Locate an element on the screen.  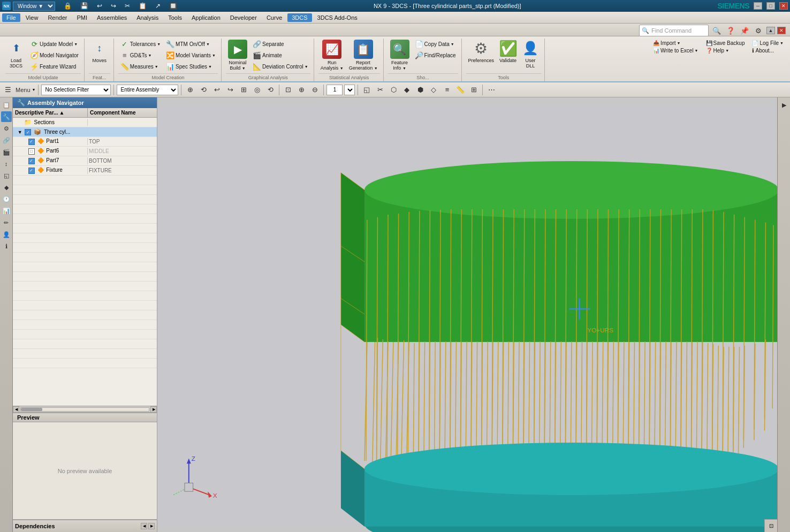
preferences-button: ⚙ Preferences is located at coordinates (482, 51).